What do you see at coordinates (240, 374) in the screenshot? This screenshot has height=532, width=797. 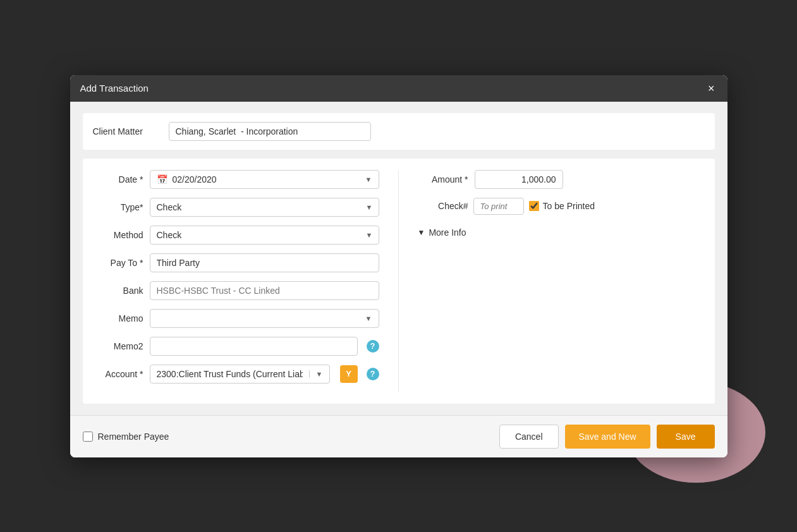 I see `account-wrapper: ▼` at bounding box center [240, 374].